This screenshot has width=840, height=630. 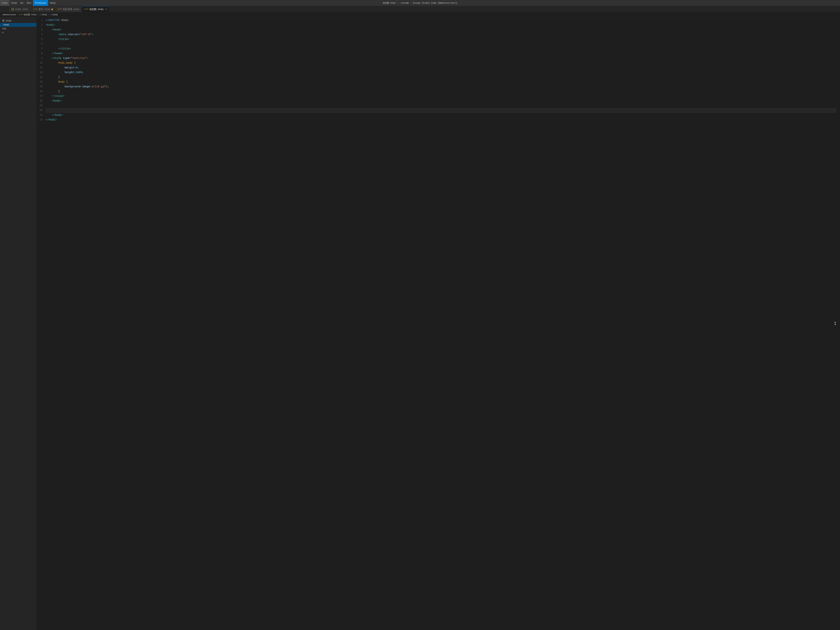 What do you see at coordinates (38, 15) in the screenshot?
I see `breadcrumb-sep-2: >` at bounding box center [38, 15].